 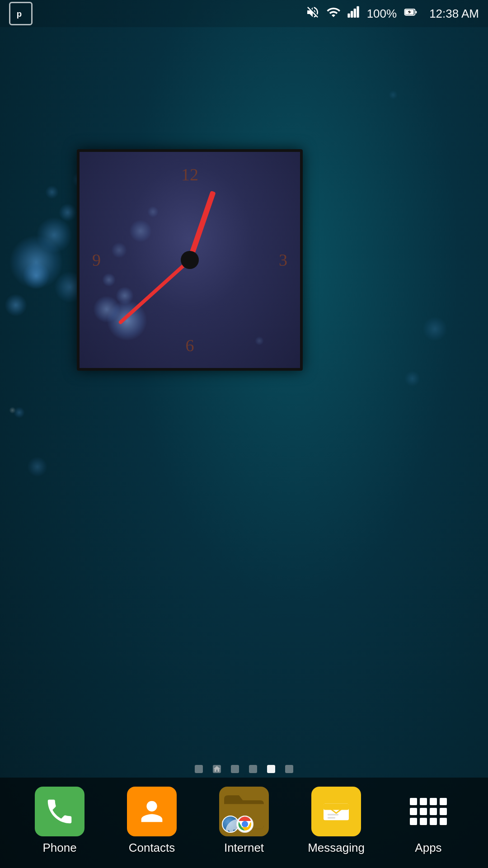 I want to click on messaging-label: Messaging, so click(x=336, y=848).